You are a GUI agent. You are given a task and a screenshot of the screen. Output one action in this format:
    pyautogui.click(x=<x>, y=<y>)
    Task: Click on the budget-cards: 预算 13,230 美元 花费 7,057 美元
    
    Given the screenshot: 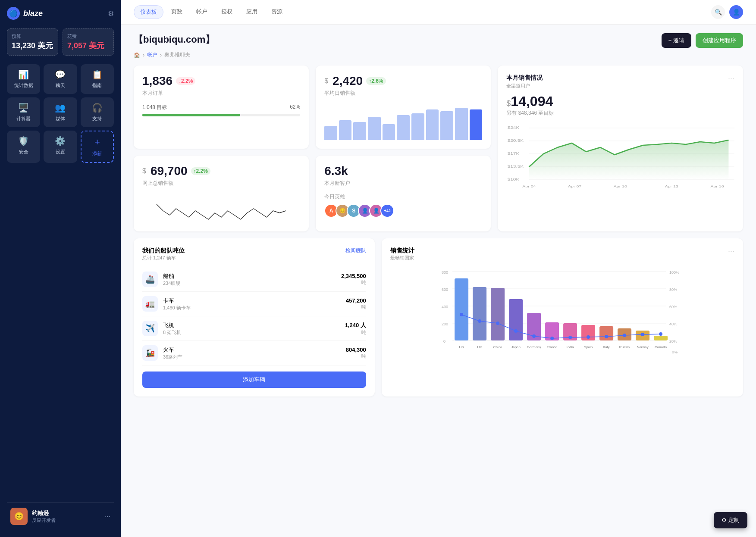 What is the action you would take?
    pyautogui.click(x=60, y=42)
    